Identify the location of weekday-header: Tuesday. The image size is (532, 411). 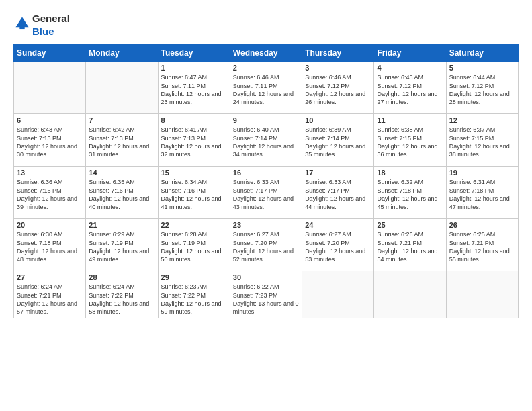
(193, 54).